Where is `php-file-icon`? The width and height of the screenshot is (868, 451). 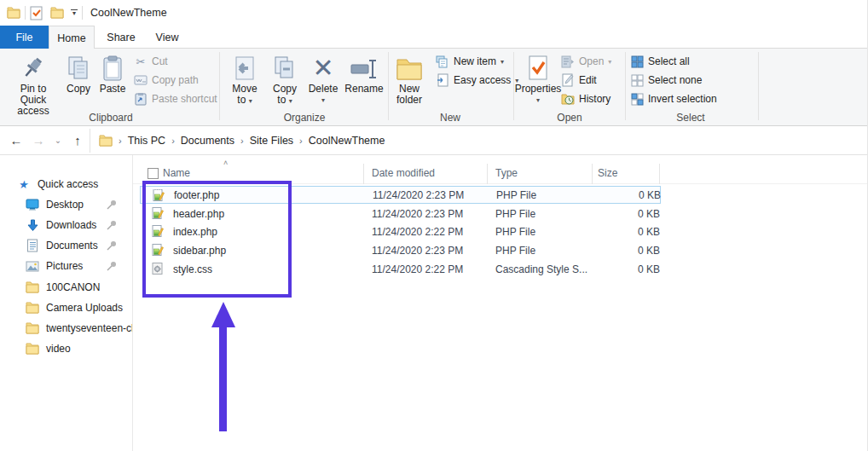 php-file-icon is located at coordinates (158, 231).